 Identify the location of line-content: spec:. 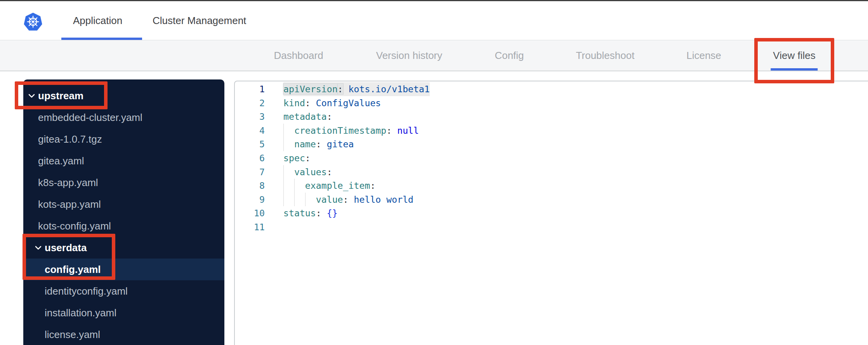
(297, 158).